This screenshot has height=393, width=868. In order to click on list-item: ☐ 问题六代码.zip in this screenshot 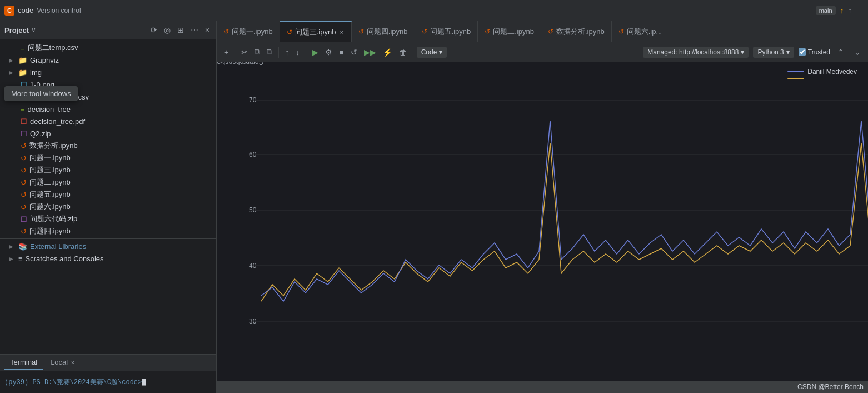, I will do `click(108, 219)`.